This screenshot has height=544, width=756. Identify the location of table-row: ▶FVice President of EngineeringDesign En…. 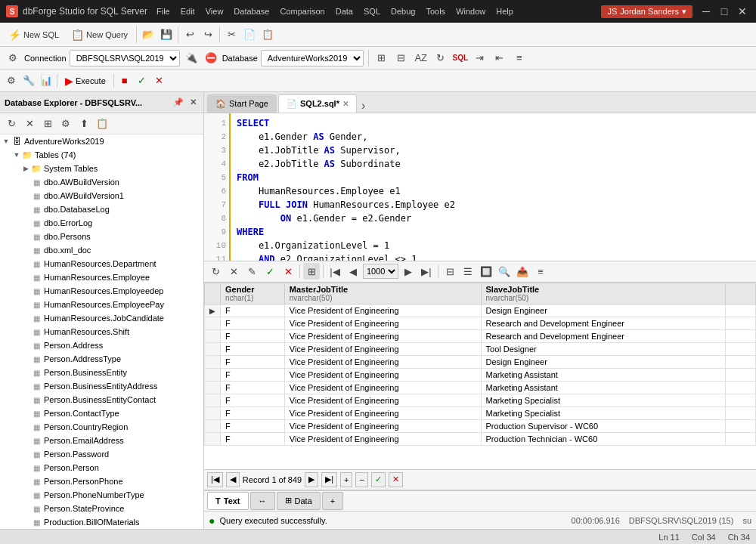
(481, 310).